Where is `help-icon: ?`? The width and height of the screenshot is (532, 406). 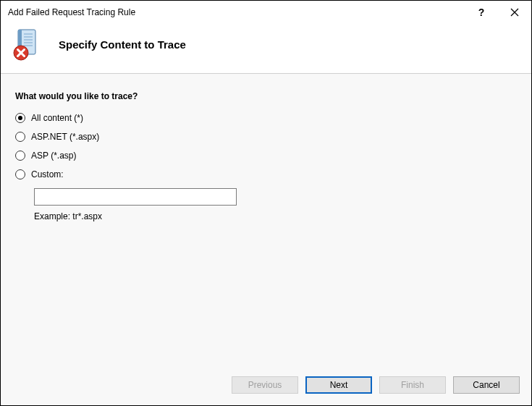 help-icon: ? is located at coordinates (482, 12).